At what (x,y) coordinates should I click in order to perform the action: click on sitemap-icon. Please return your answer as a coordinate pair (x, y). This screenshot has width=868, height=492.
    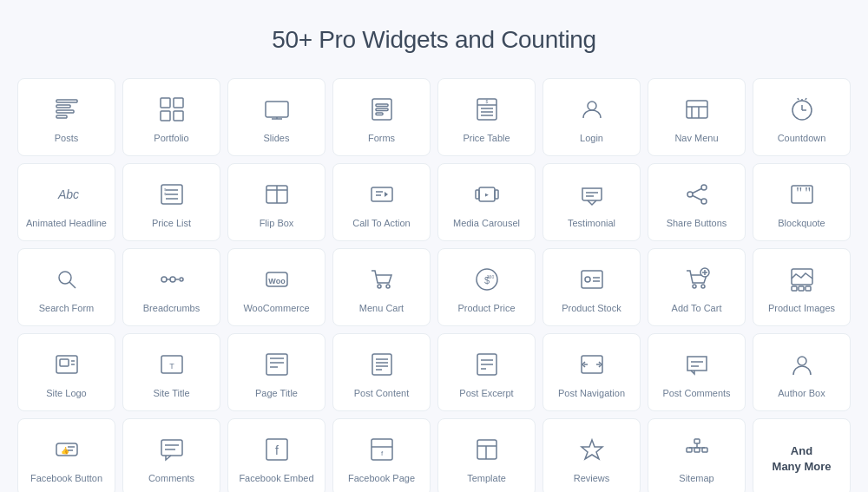
    Looking at the image, I should click on (697, 449).